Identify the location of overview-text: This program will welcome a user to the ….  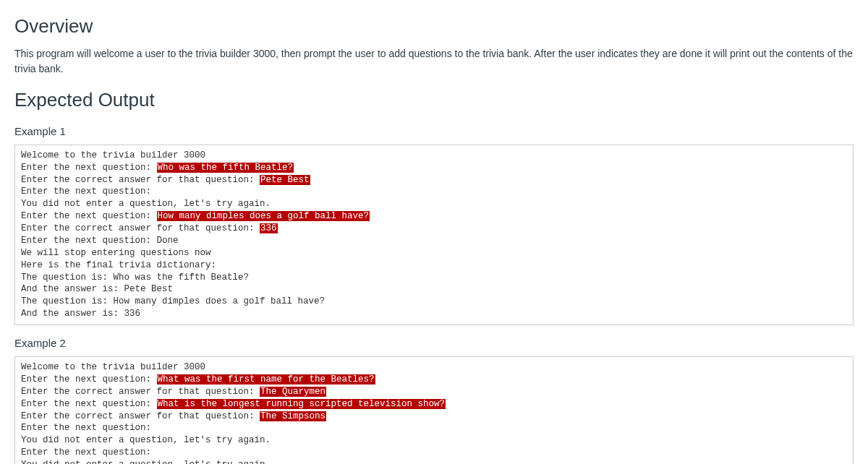
(434, 61).